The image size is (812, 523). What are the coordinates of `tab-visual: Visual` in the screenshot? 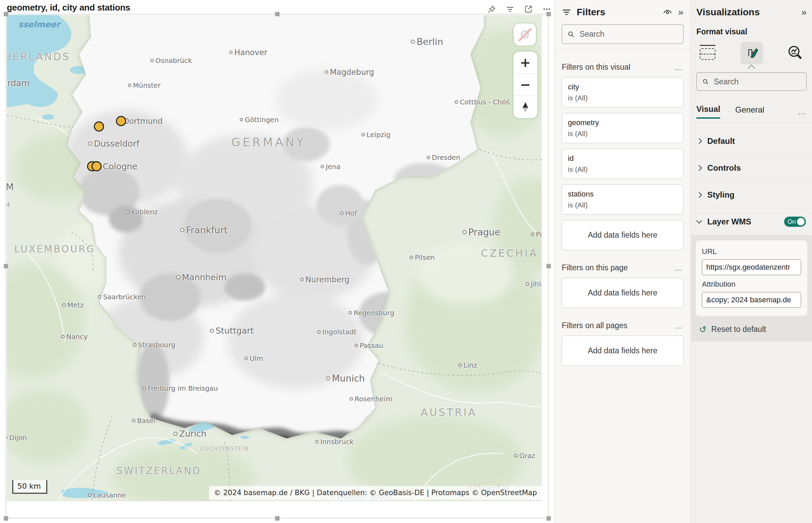 It's located at (708, 112).